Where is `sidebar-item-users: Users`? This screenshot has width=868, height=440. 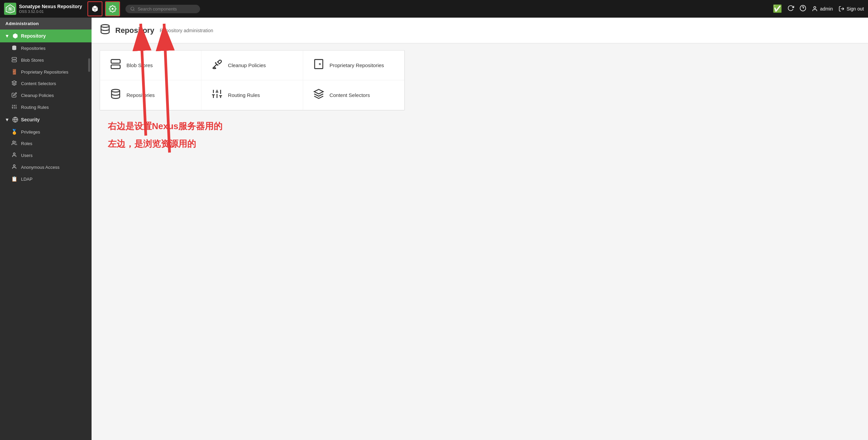
sidebar-item-users: Users is located at coordinates (46, 155).